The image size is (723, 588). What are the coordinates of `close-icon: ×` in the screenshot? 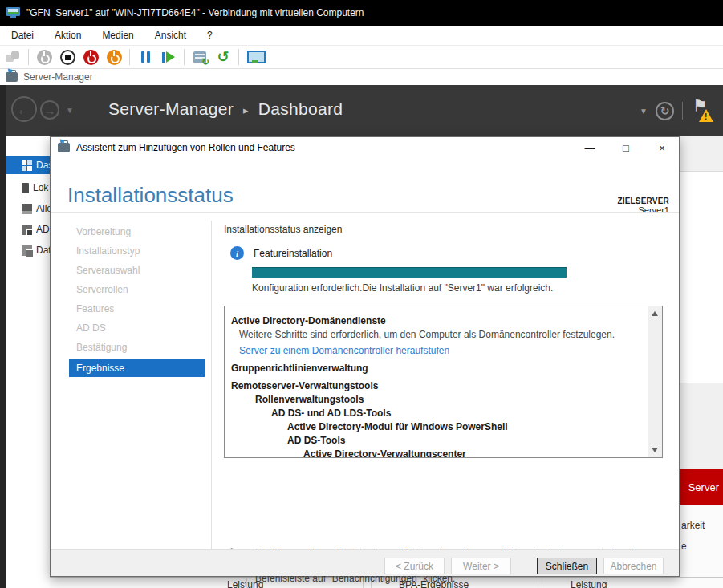 It's located at (662, 148).